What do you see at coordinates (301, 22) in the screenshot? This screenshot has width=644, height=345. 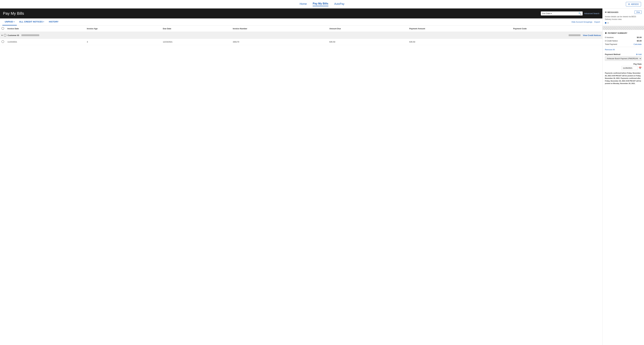 I see `tabs-bar: UNPAID ▾ ALL CREDIT NOTICES ▾ HISTORY Hi…` at bounding box center [301, 22].